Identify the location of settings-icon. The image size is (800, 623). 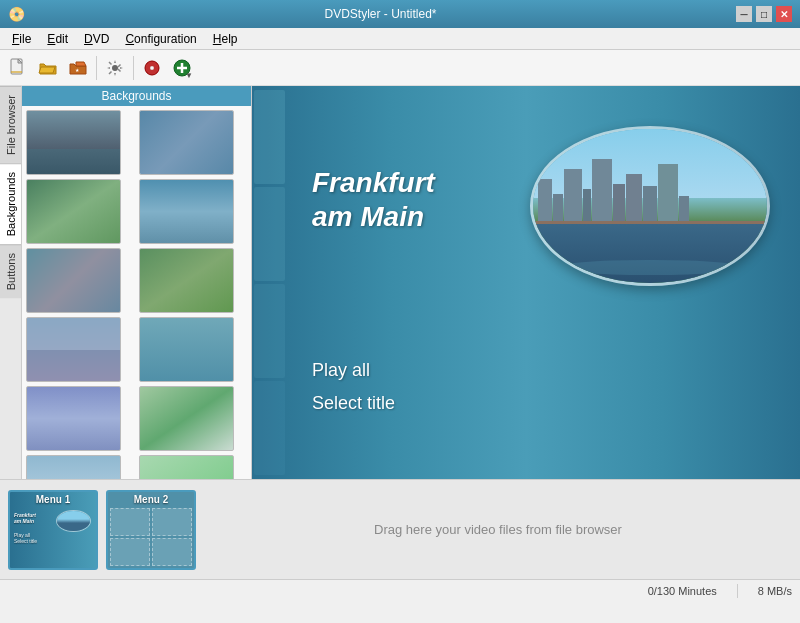
(115, 68).